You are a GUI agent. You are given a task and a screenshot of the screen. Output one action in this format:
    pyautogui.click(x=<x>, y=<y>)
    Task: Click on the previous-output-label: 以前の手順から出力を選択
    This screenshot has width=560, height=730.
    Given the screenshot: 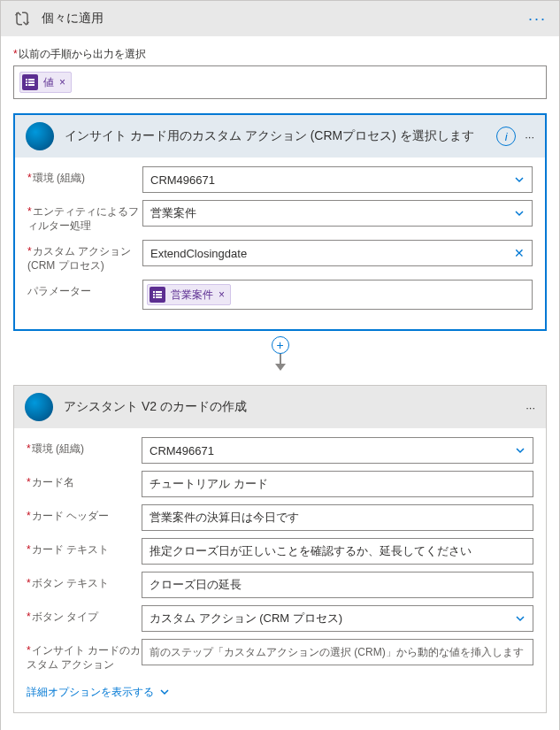 What is the action you would take?
    pyautogui.click(x=280, y=55)
    